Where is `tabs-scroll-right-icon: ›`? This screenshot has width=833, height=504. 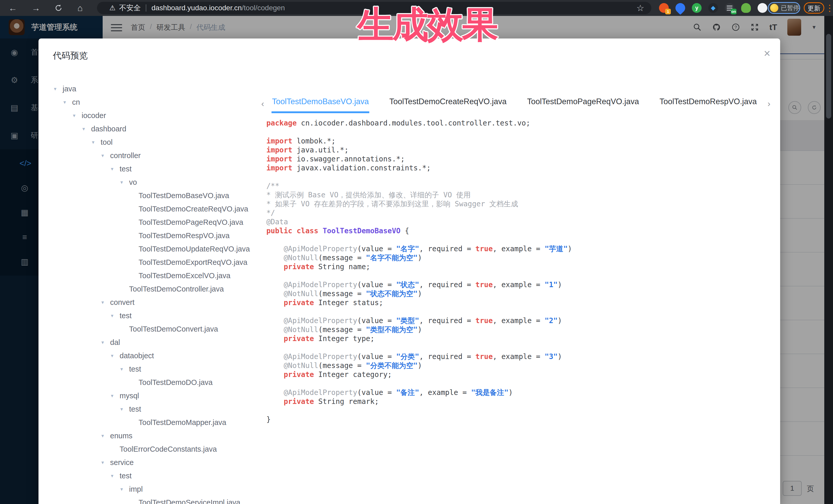
tabs-scroll-right-icon: › is located at coordinates (769, 103).